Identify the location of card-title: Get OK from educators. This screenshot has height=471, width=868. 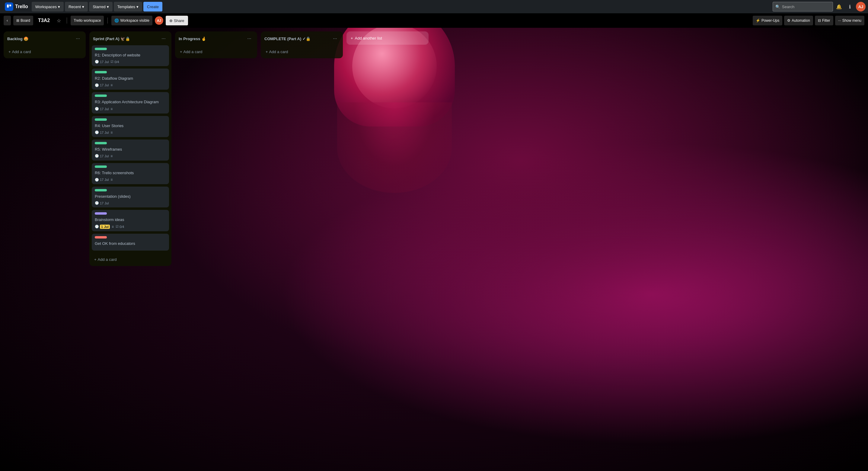
(130, 244).